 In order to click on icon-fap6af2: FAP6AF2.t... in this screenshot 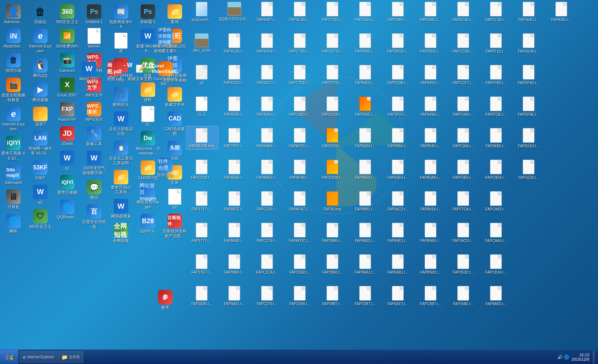, I will do `click(398, 295)`.